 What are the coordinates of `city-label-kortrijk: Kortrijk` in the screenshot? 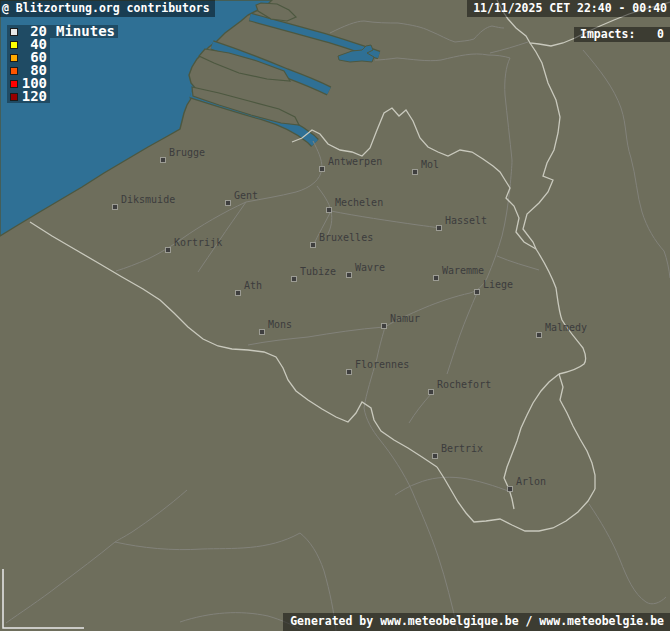 It's located at (198, 243).